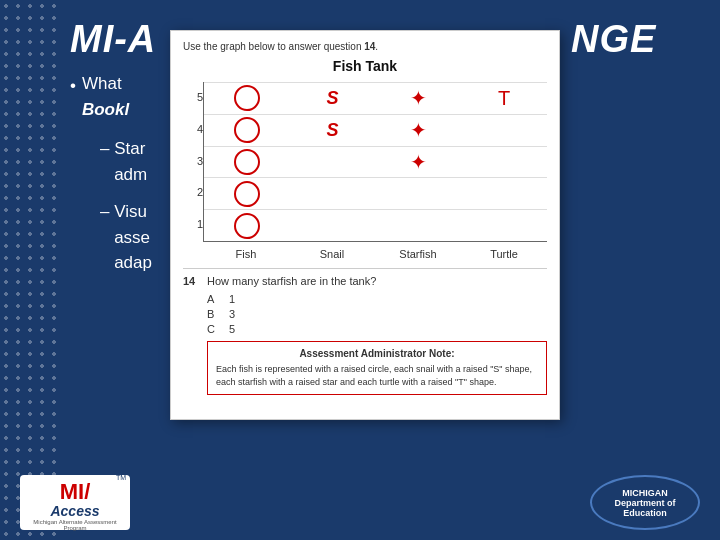 This screenshot has width=720, height=540. Describe the element at coordinates (332, 254) in the screenshot. I see `x-label-snail: Snail` at that location.